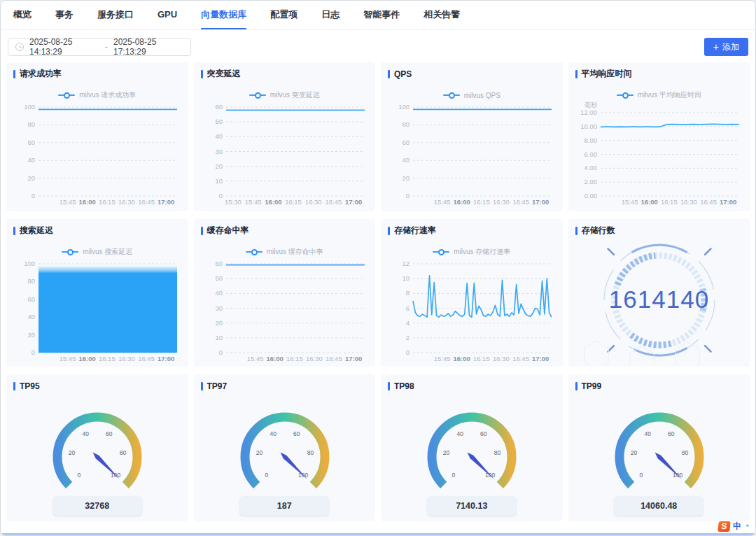 The width and height of the screenshot is (756, 536). I want to click on time-range-end: 2025-08-25 17:13:29, so click(148, 47).